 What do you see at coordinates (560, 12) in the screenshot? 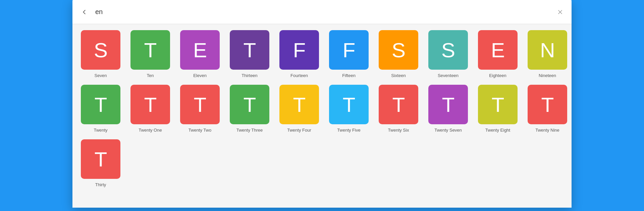
I see `close-button` at bounding box center [560, 12].